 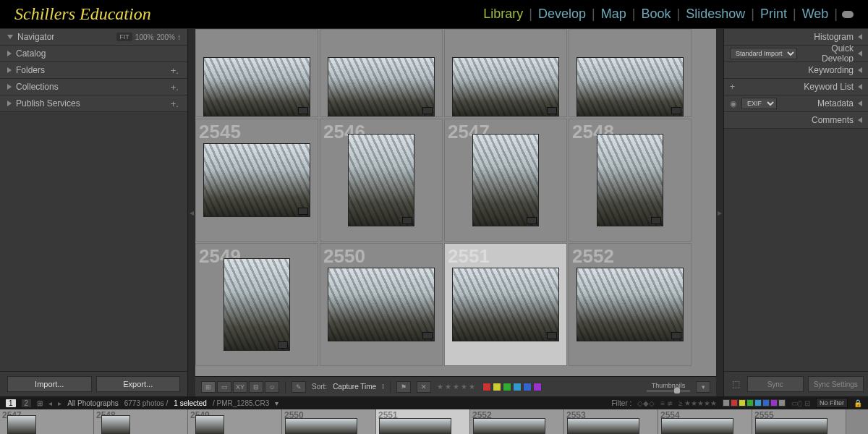 I want to click on filmstrip-item: 2555, so click(x=799, y=422).